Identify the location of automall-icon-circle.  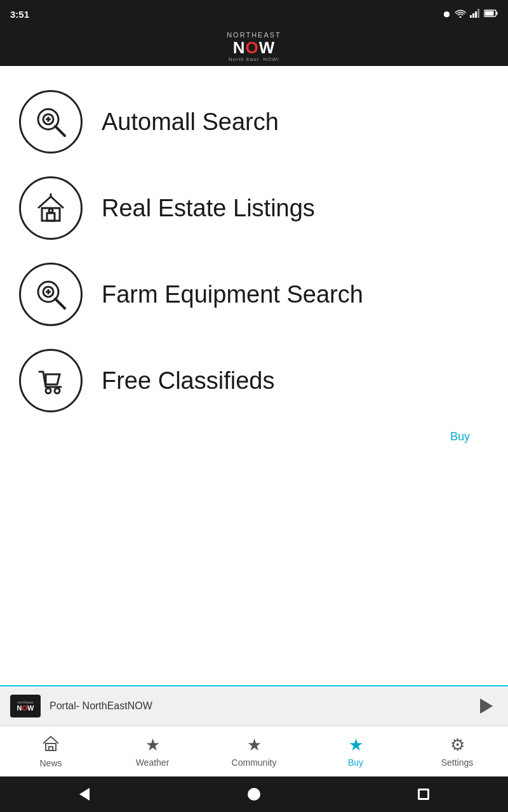
(51, 122).